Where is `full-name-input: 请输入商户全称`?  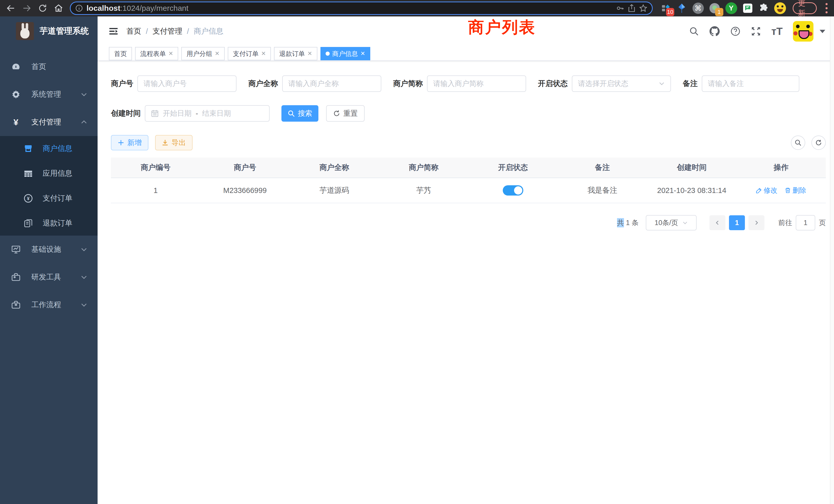
full-name-input: 请输入商户全称 is located at coordinates (332, 84).